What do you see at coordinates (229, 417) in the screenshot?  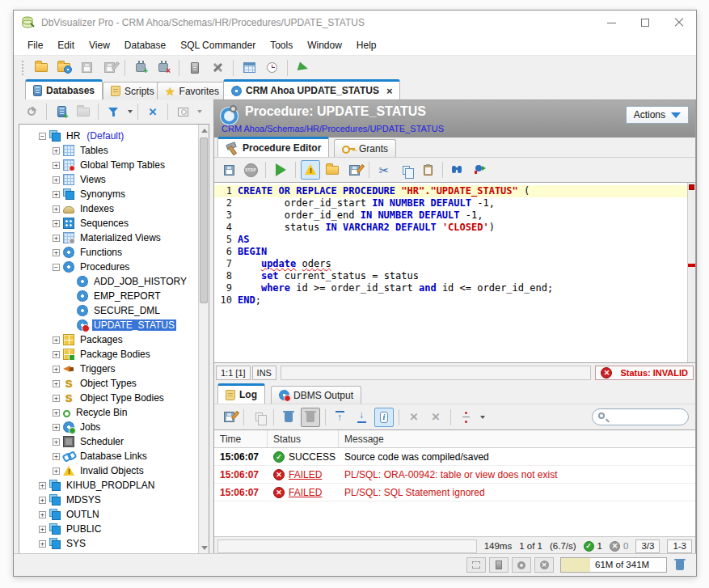 I see `log-export-button` at bounding box center [229, 417].